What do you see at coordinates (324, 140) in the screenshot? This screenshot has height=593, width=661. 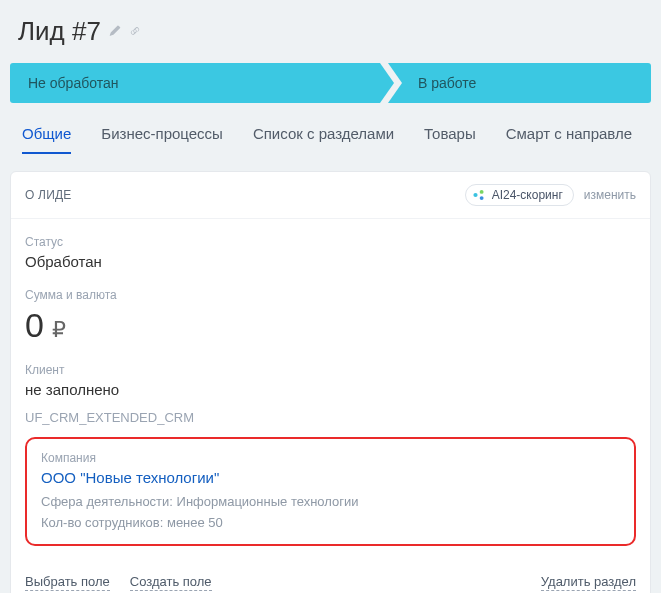 I see `tab-list-sections: Список с разделами` at bounding box center [324, 140].